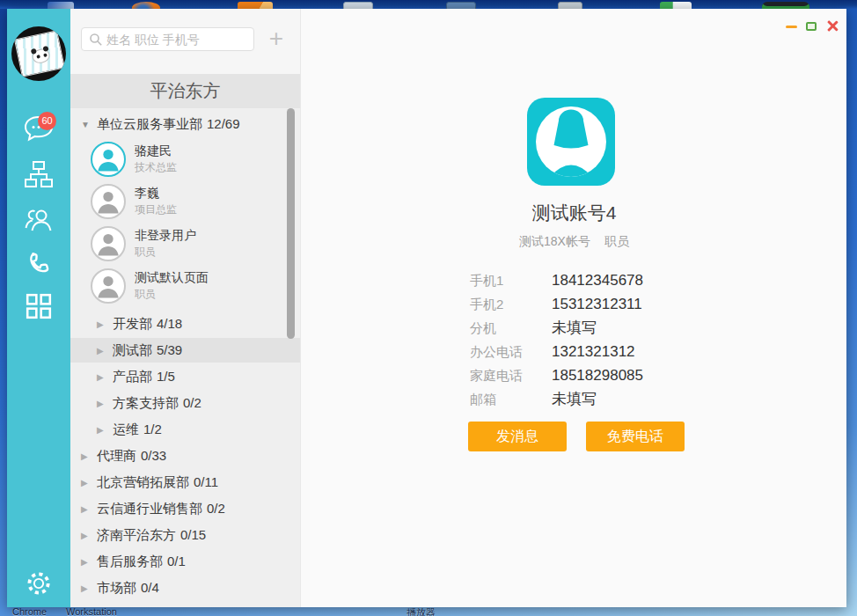 This screenshot has height=616, width=857. Describe the element at coordinates (165, 236) in the screenshot. I see `contact-name: 非登录用户` at that location.